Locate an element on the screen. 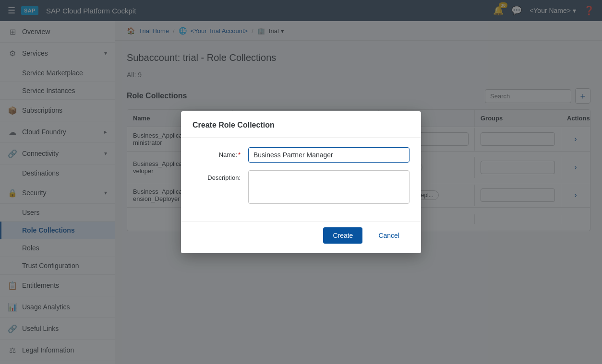 This screenshot has height=364, width=602. modal-description-input is located at coordinates (329, 187).